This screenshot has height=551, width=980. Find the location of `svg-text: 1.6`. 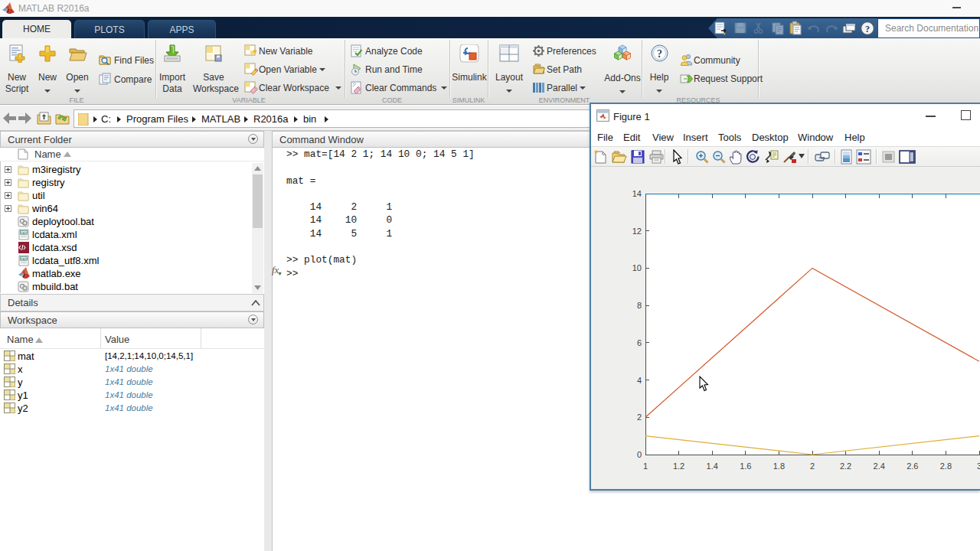

svg-text: 1.6 is located at coordinates (746, 466).